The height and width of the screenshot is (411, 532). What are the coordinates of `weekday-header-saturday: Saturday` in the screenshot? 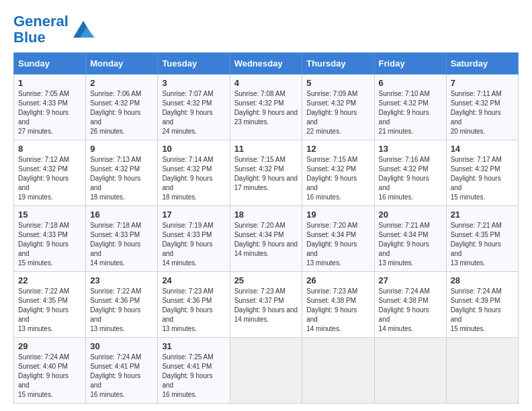 It's located at (482, 64).